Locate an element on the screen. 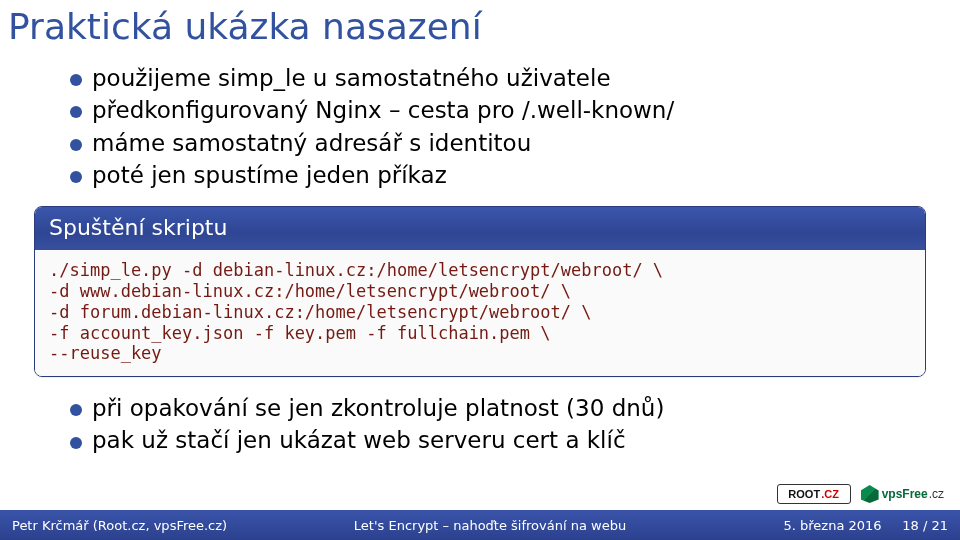  logo-area: ROOT.CZ vpsFree.cz is located at coordinates (860, 494).